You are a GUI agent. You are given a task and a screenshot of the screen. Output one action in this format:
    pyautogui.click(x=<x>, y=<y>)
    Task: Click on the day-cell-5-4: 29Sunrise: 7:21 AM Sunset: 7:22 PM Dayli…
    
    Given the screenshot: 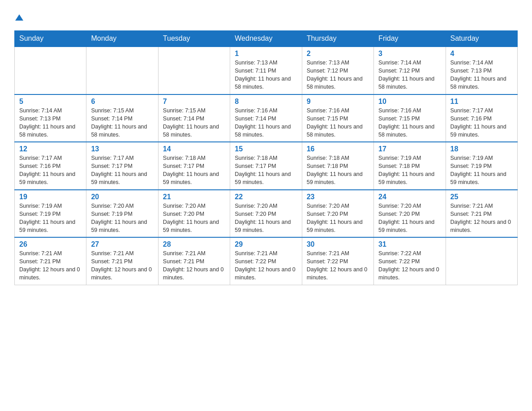 What is the action you would take?
    pyautogui.click(x=266, y=261)
    